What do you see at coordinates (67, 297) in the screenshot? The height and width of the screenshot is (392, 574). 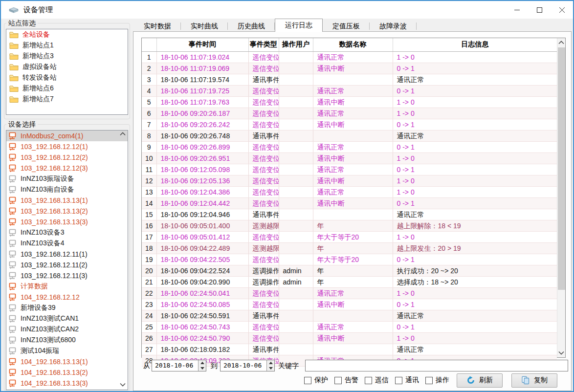 I see `device-list-item: 104_192.168.12.12` at bounding box center [67, 297].